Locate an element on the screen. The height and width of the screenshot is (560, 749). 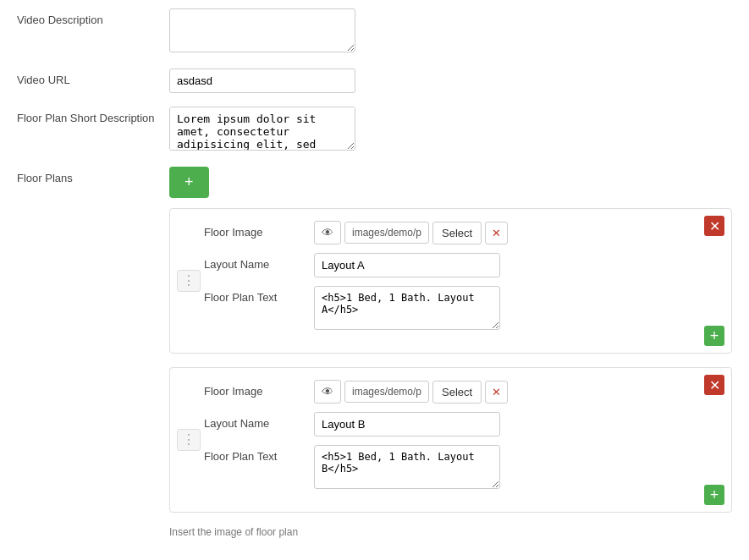
video-url-label: Video URL is located at coordinates (93, 78).